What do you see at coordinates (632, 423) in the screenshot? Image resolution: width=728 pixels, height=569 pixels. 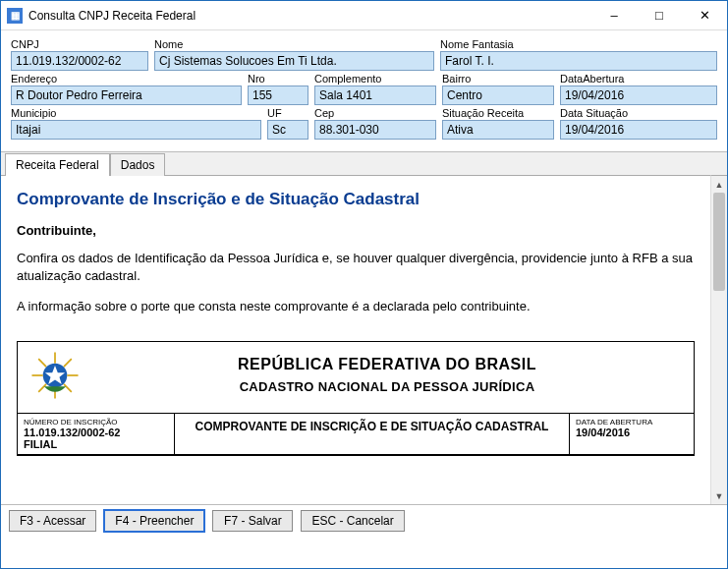 I see `data-ab-label: DATA DE ABERTURA` at bounding box center [632, 423].